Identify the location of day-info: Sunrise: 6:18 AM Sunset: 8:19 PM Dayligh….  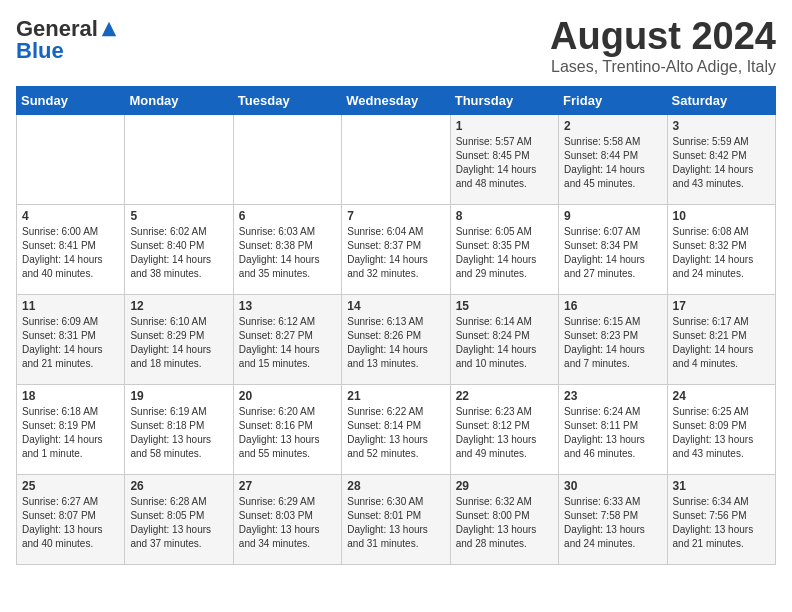
(70, 433).